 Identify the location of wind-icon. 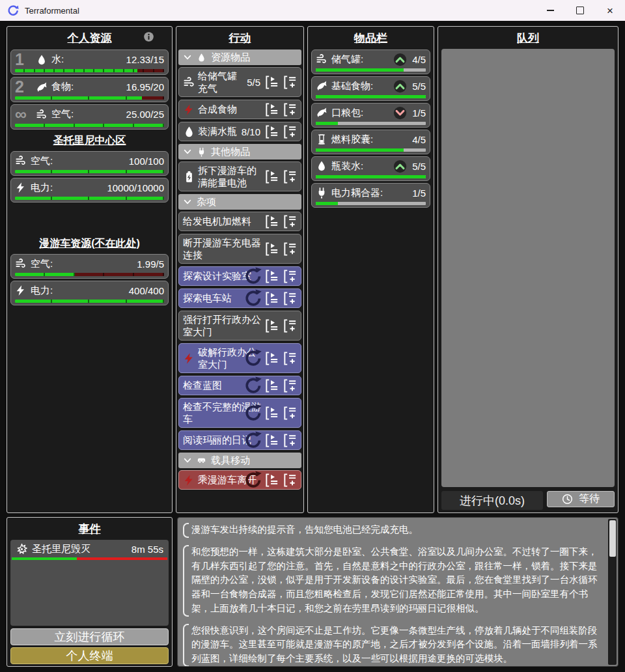
(21, 264).